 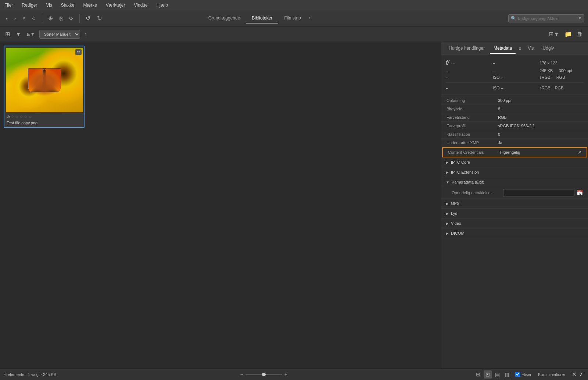 What do you see at coordinates (86, 34) in the screenshot?
I see `sort-direction-button: ↑` at bounding box center [86, 34].